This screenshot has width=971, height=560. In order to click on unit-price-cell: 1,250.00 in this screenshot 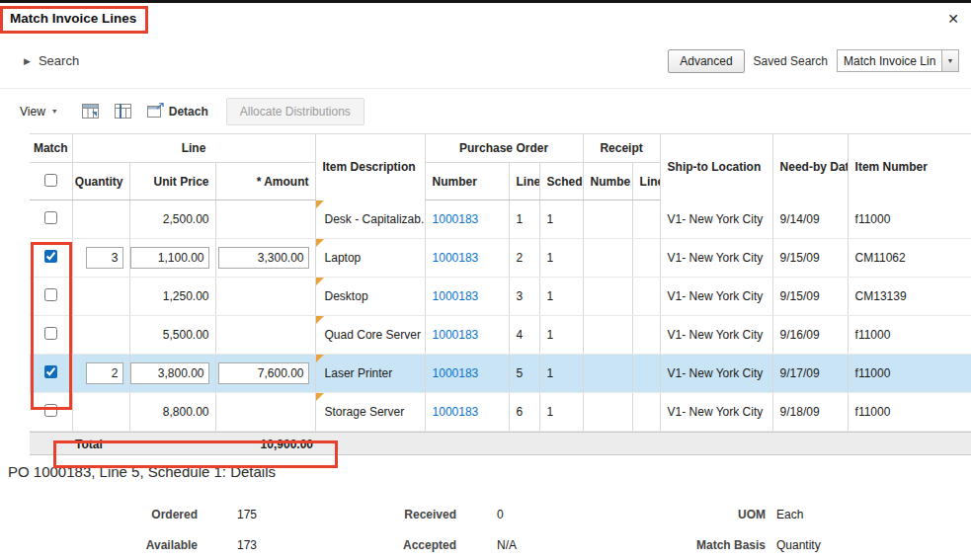, I will do `click(172, 296)`.